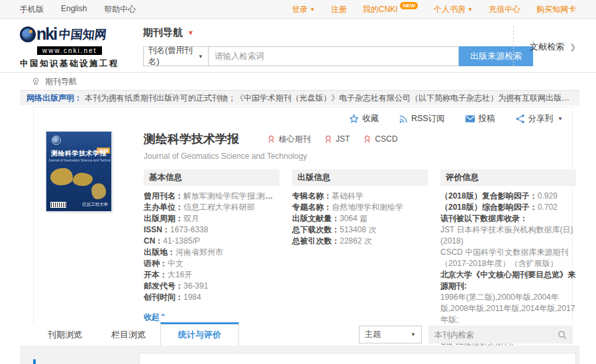  What do you see at coordinates (298, 46) in the screenshot?
I see `site-header: nki 中国知网 www.cnki.net 中国知识基础设施工程 期刊导航 ▼ …` at bounding box center [298, 46].